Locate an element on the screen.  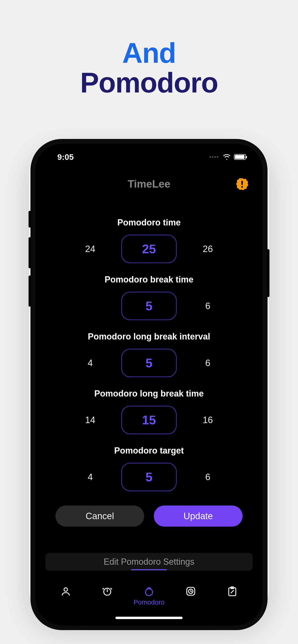
home-indicator is located at coordinates (149, 618).